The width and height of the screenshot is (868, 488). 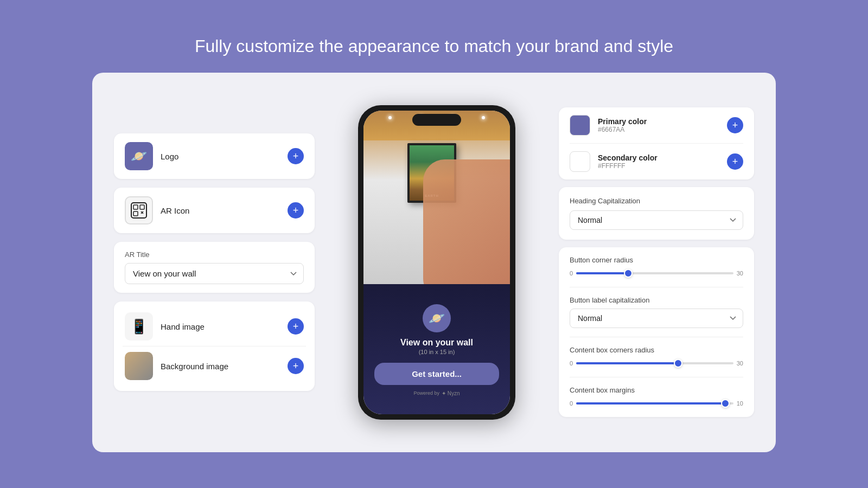 I want to click on heading-cap-label: Heading Capitalization, so click(x=656, y=201).